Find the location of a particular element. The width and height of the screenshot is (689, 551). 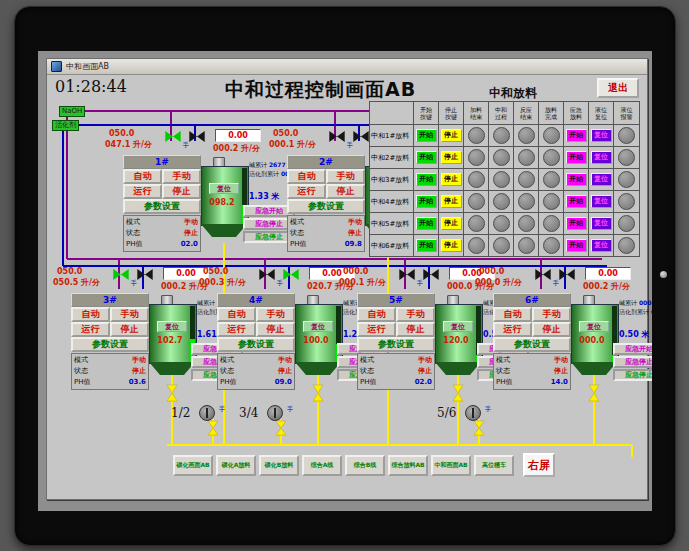

nav-button: 综合B线 is located at coordinates (365, 466).